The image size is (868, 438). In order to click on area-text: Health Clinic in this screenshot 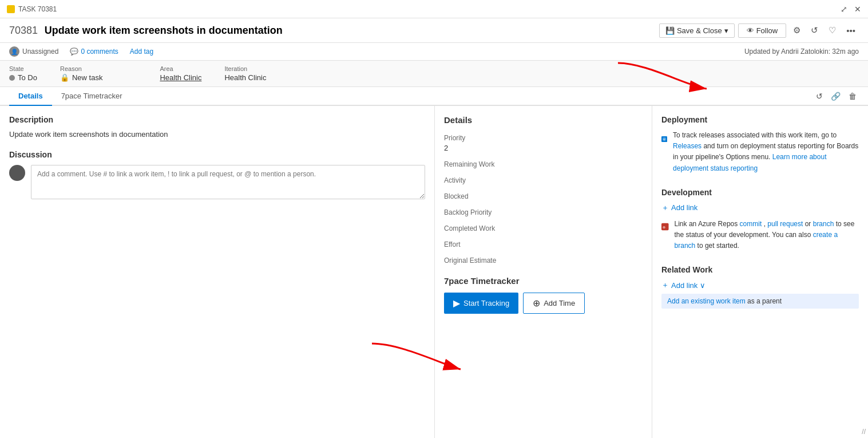, I will do `click(181, 78)`.